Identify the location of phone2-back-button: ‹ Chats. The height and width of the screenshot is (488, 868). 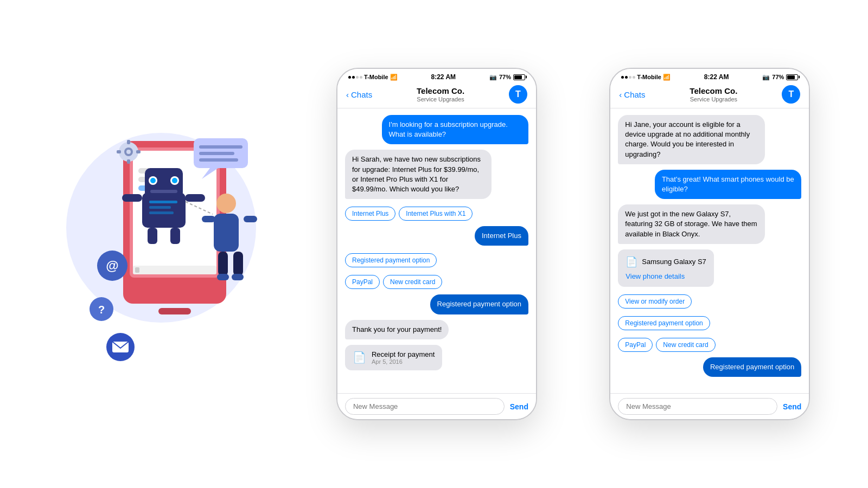
(632, 94).